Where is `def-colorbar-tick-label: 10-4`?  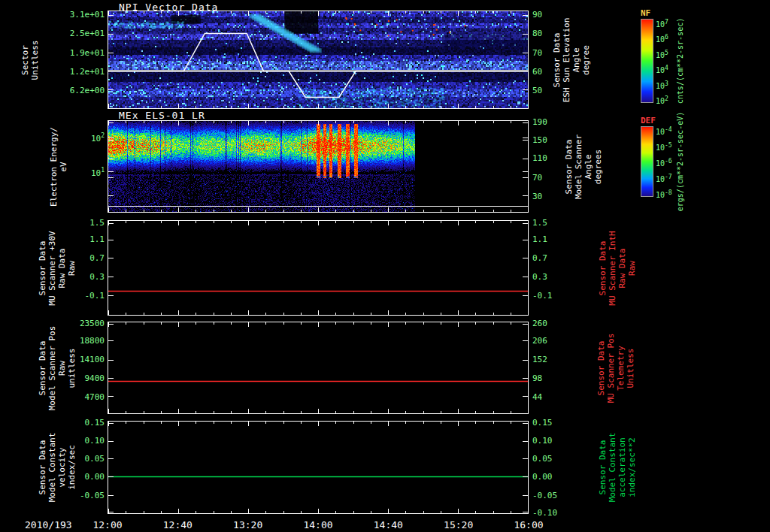
def-colorbar-tick-label: 10-4 is located at coordinates (664, 131).